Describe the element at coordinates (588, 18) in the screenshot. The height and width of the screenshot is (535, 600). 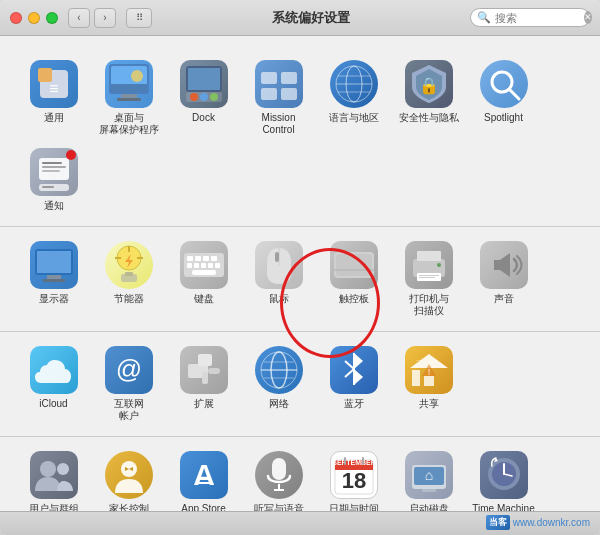
I see `search-clear-button: ✕` at that location.